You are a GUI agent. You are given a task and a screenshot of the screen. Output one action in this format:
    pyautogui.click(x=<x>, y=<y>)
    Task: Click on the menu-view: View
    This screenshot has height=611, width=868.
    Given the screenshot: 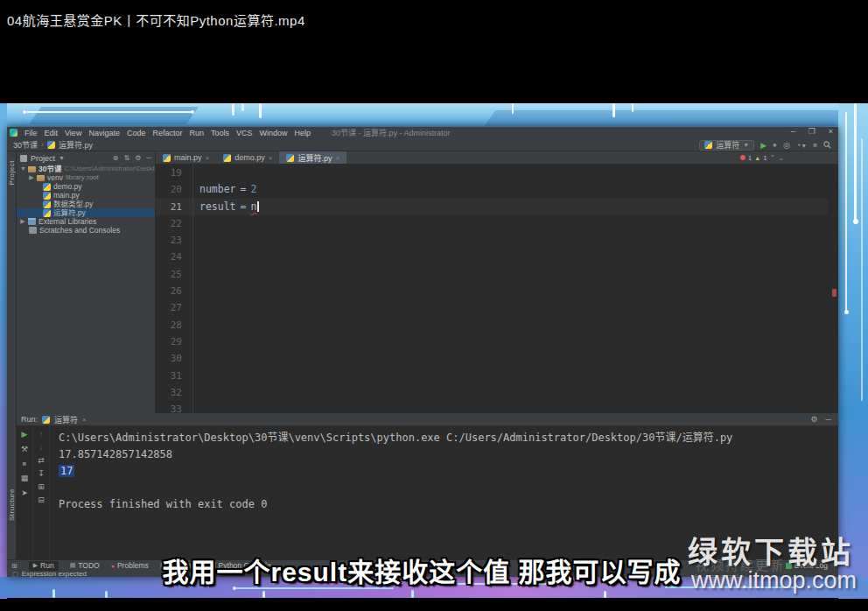 What is the action you would take?
    pyautogui.click(x=74, y=133)
    